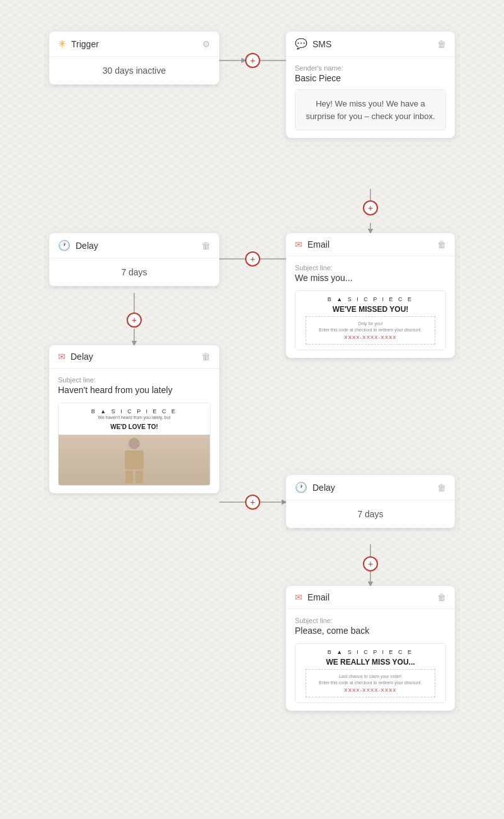  What do you see at coordinates (64, 246) in the screenshot?
I see `delay1-icon: 🕐` at bounding box center [64, 246].